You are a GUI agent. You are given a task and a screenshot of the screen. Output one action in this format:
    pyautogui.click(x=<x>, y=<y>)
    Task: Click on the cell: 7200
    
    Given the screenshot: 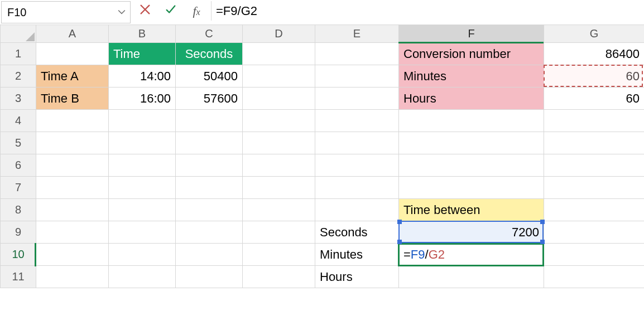 What is the action you would take?
    pyautogui.click(x=472, y=232)
    